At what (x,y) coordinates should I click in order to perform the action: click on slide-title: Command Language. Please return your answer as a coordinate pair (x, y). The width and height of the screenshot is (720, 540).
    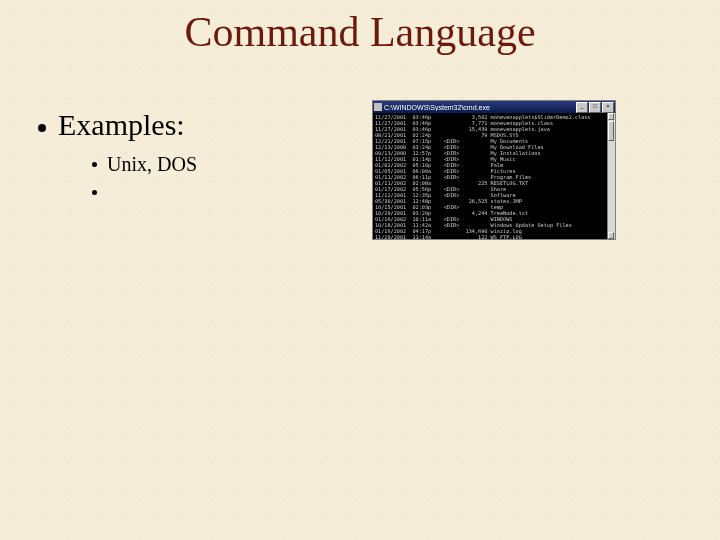
    Looking at the image, I should click on (360, 32).